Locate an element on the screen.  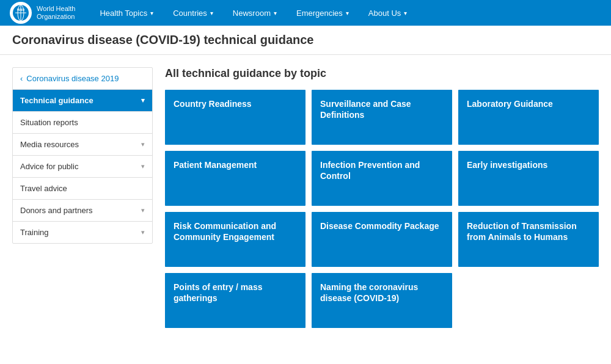
sidebar-parent-link: ‹ Coronavirus disease 2019 is located at coordinates (82, 79).